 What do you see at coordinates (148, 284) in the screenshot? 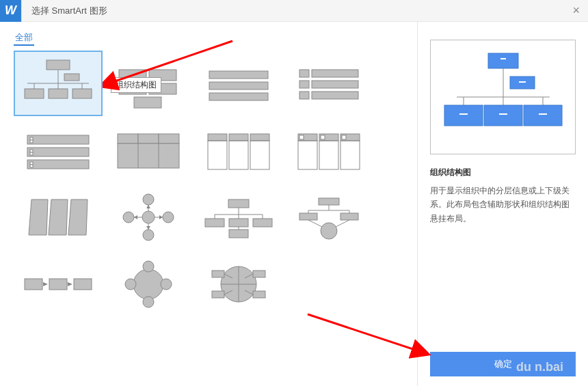
I see `grid-item-radial-cycle` at bounding box center [148, 284].